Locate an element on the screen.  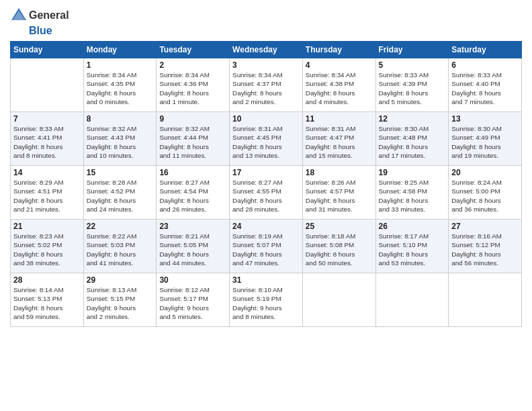
table-cell: 28 Sunrise: 8:14 AMSunset: 5:13 PMDaylig… is located at coordinates (47, 300).